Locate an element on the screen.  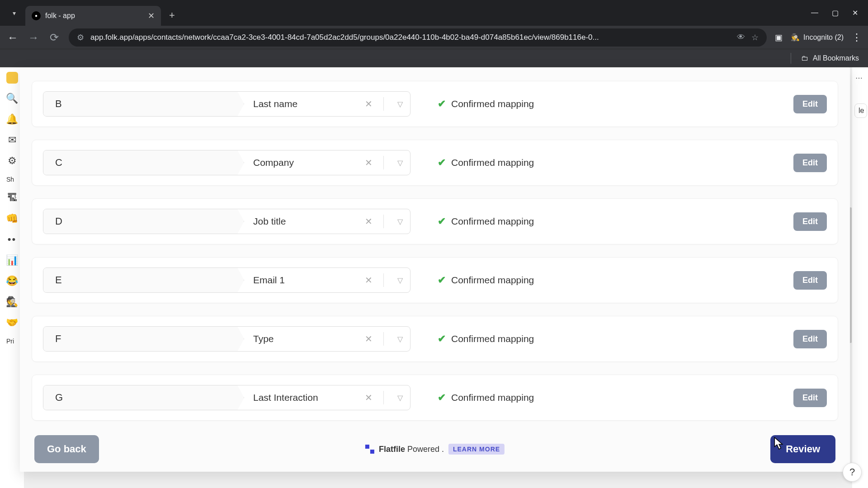
incognito-indicator: 🕵 Incognito (2) is located at coordinates (817, 37).